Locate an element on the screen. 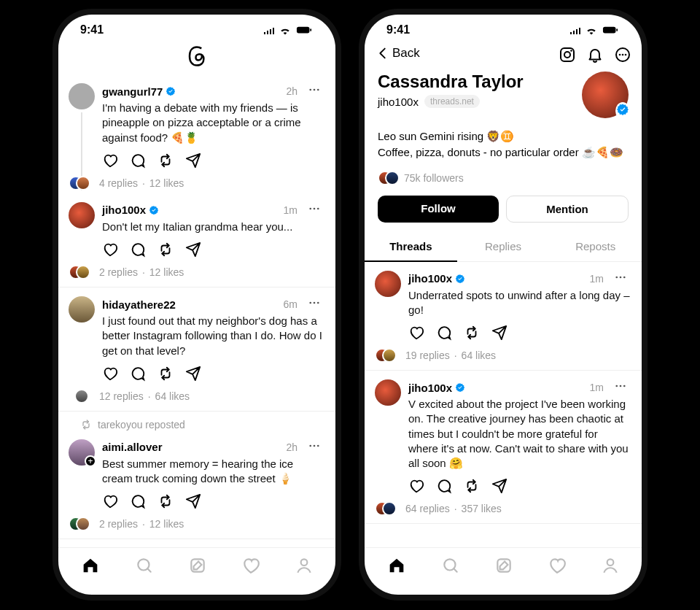  feed-post: gwangurl77 2h I'm having a debate with m… is located at coordinates (197, 134).